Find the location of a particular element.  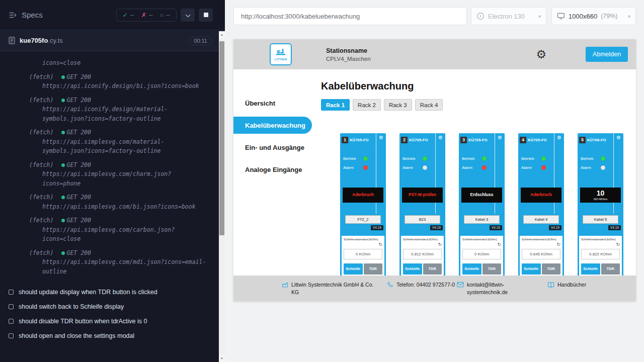

tab-rack-4: Rack 4 is located at coordinates (429, 105).